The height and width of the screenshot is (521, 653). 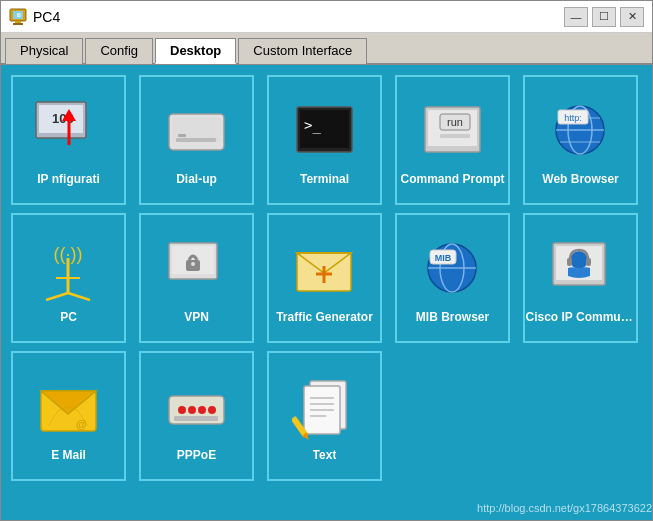 I want to click on close-button: ✕, so click(x=632, y=17).